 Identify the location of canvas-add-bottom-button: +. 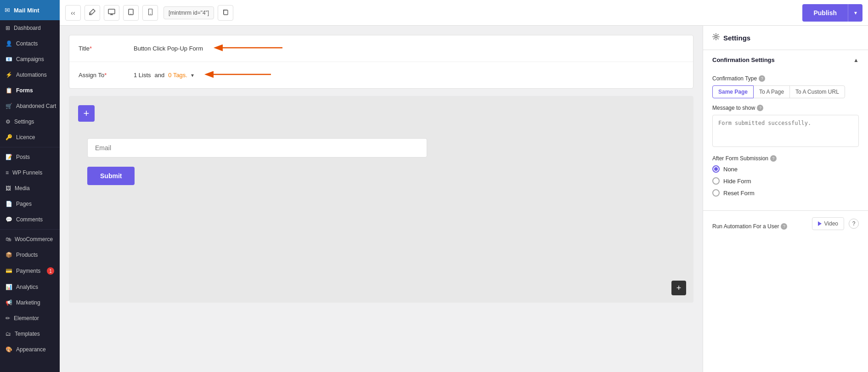
(679, 288).